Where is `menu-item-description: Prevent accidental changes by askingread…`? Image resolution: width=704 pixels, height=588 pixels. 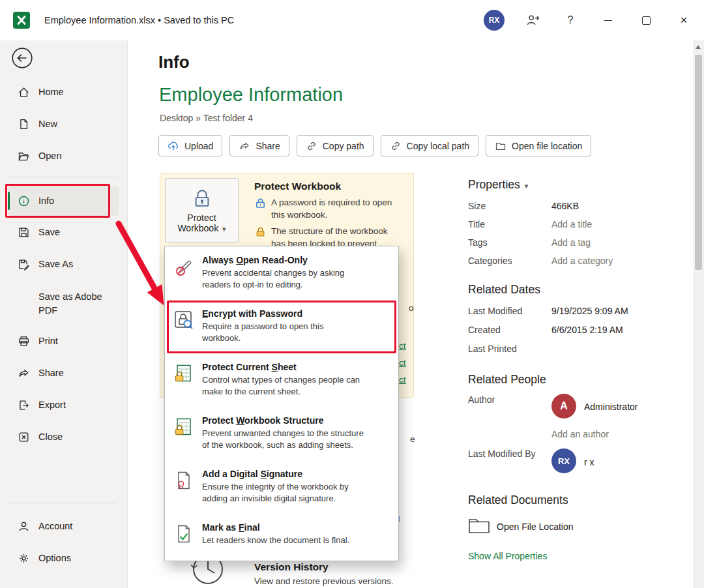
menu-item-description: Prevent accidental changes by askingread… is located at coordinates (273, 279).